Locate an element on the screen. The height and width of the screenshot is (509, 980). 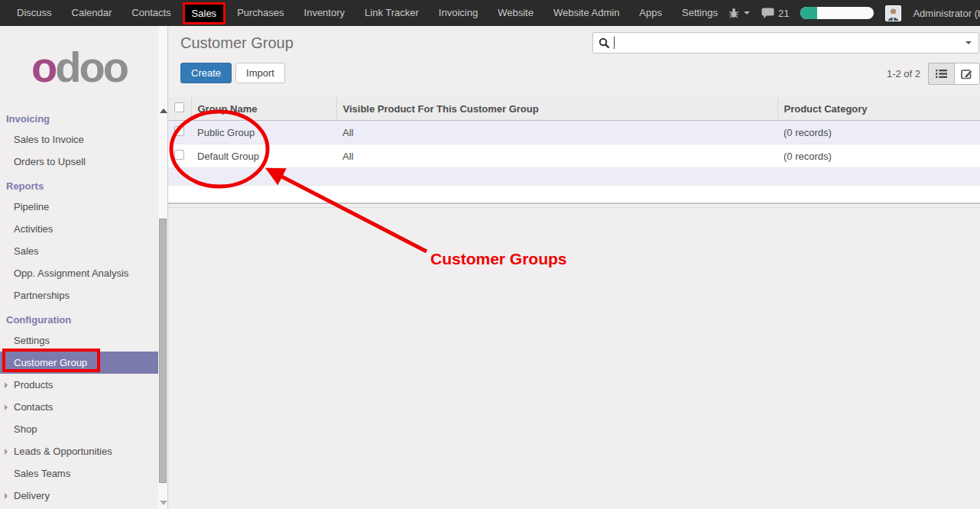
table-row: Default Group All (0 records) is located at coordinates (574, 156).